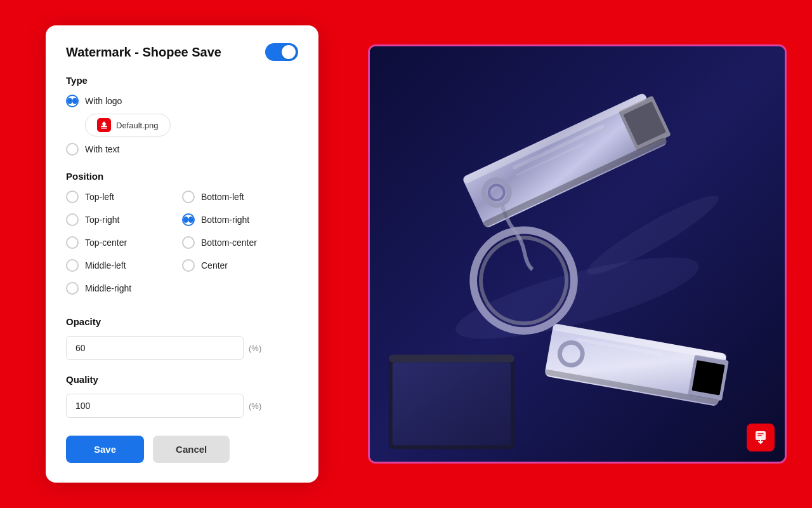  What do you see at coordinates (182, 101) in the screenshot?
I see `with-logo-option: With logo` at bounding box center [182, 101].